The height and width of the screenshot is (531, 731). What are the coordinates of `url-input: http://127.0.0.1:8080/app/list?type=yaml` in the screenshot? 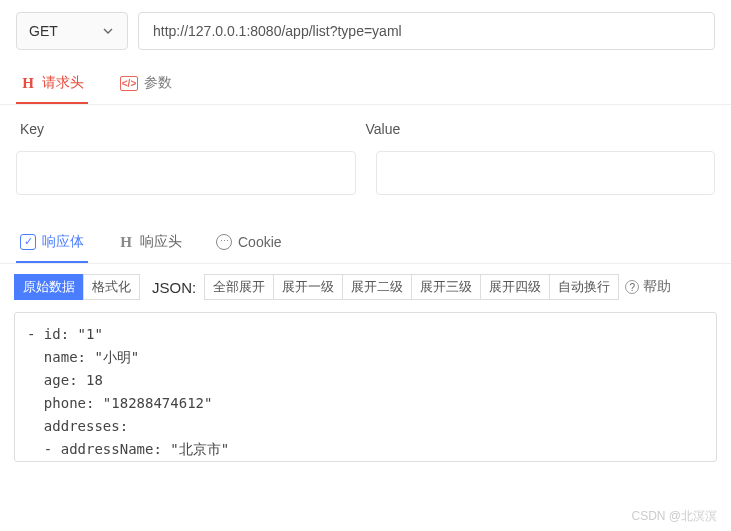 It's located at (426, 31).